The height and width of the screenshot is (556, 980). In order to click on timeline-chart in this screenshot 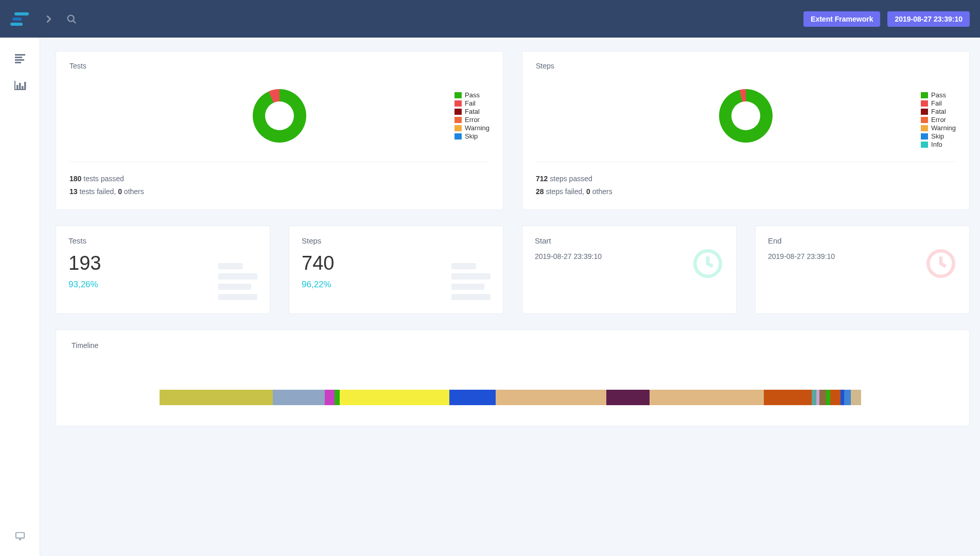, I will do `click(513, 397)`.